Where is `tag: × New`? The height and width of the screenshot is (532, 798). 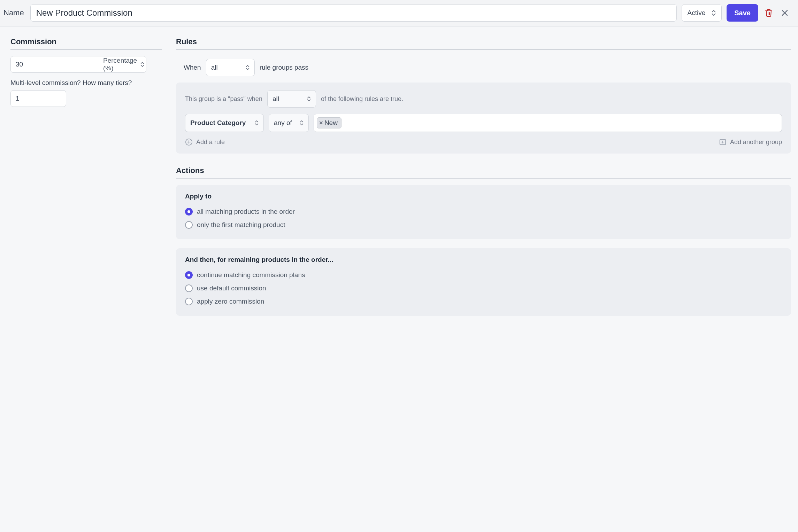 tag: × New is located at coordinates (329, 123).